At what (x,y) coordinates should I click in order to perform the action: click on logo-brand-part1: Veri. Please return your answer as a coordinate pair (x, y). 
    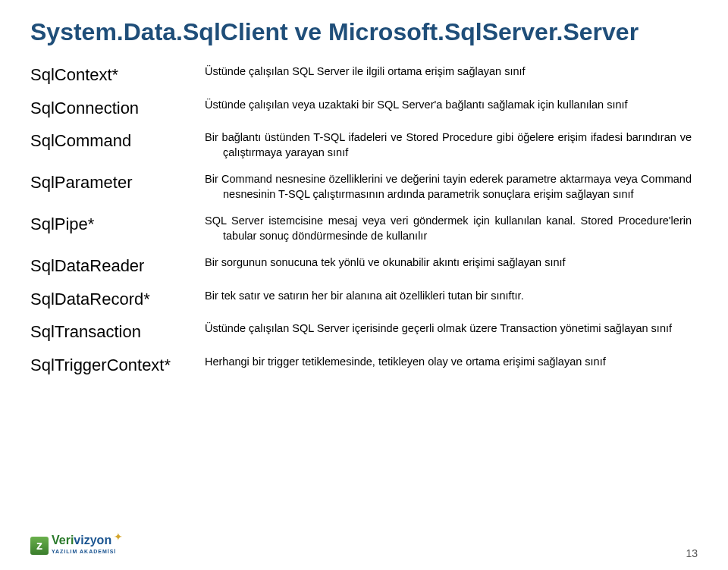
    Looking at the image, I should click on (62, 540).